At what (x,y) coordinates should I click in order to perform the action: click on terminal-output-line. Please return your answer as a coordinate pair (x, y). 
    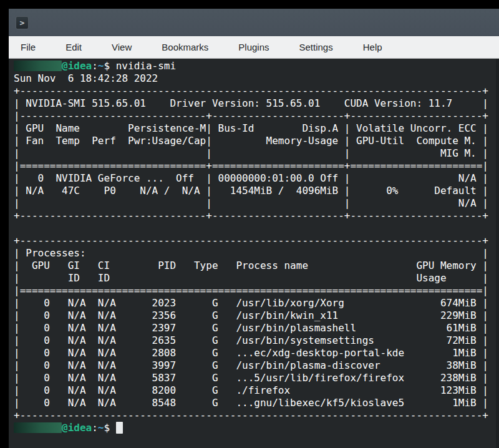
    Looking at the image, I should click on (256, 228).